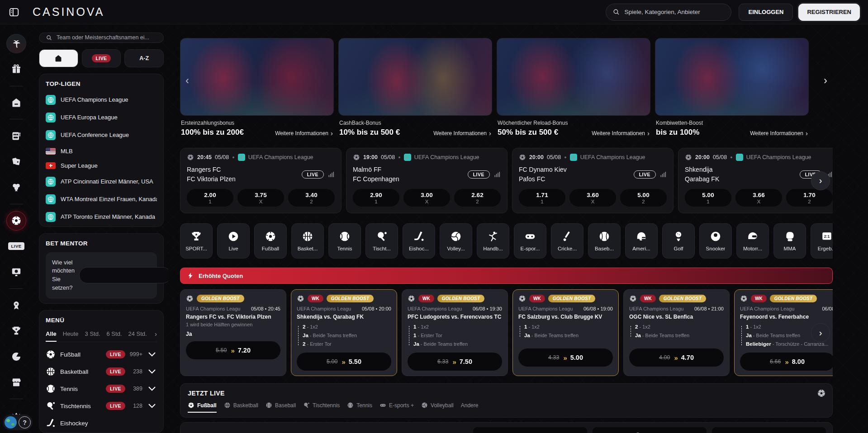  Describe the element at coordinates (59, 58) in the screenshot. I see `tab-home` at that location.